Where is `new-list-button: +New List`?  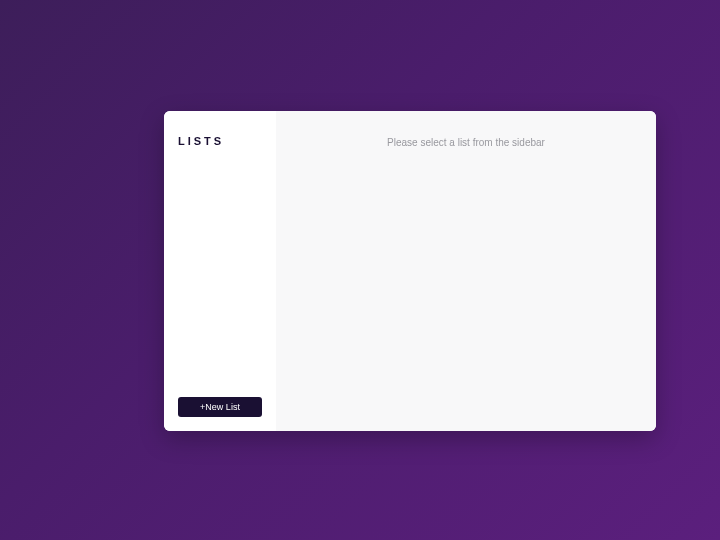
new-list-button: +New List is located at coordinates (220, 407).